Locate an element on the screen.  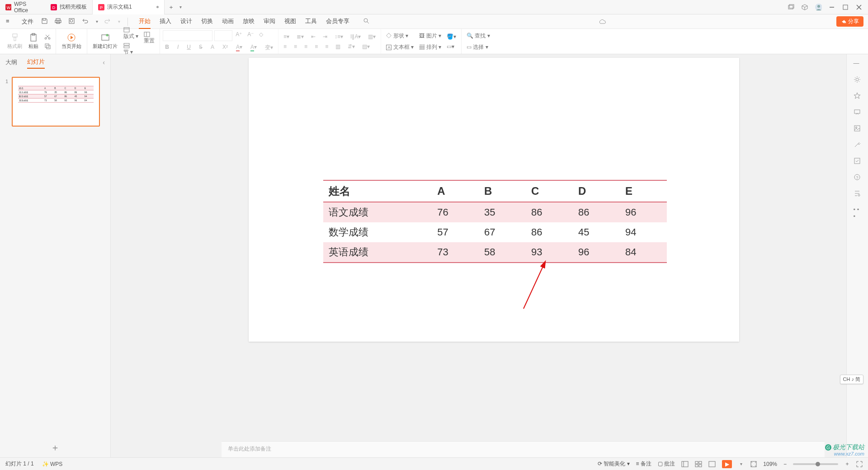
star-icon is located at coordinates (858, 96).